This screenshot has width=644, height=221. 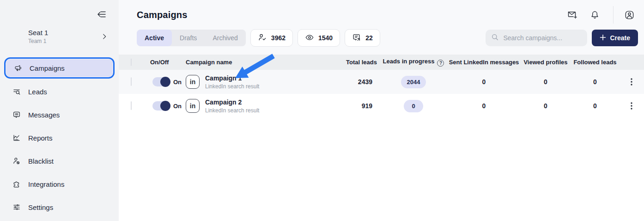 I want to click on sidebar-item-label: Reports, so click(x=41, y=138).